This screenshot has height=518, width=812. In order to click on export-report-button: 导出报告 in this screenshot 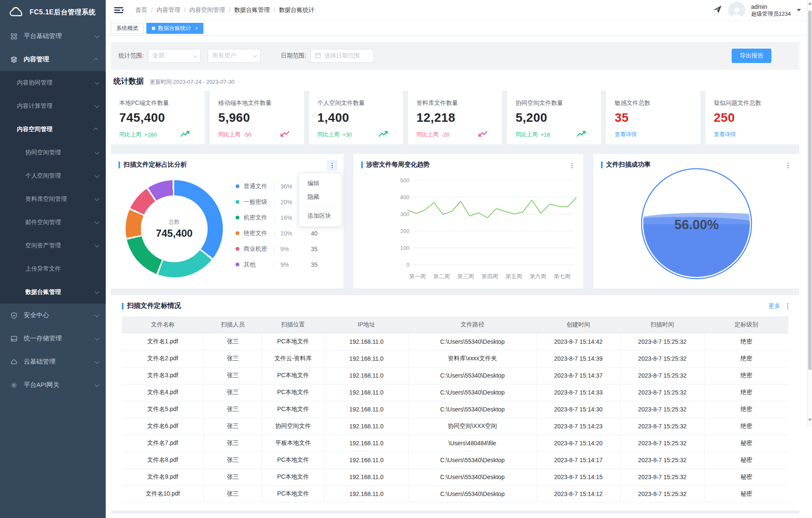, I will do `click(752, 56)`.